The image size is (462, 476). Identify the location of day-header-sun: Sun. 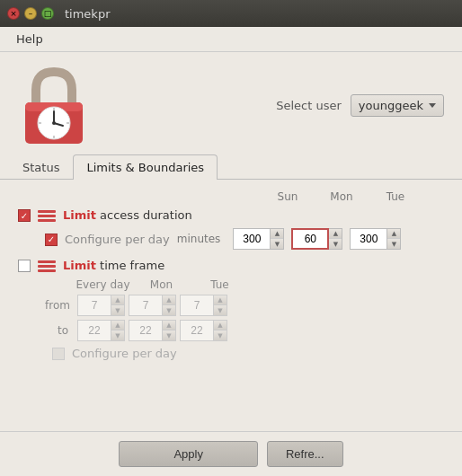
(288, 197).